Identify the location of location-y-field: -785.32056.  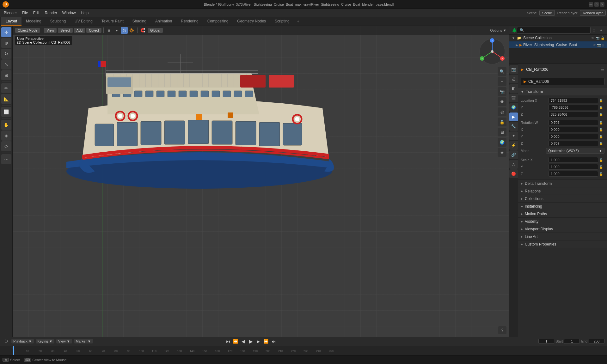
(573, 107).